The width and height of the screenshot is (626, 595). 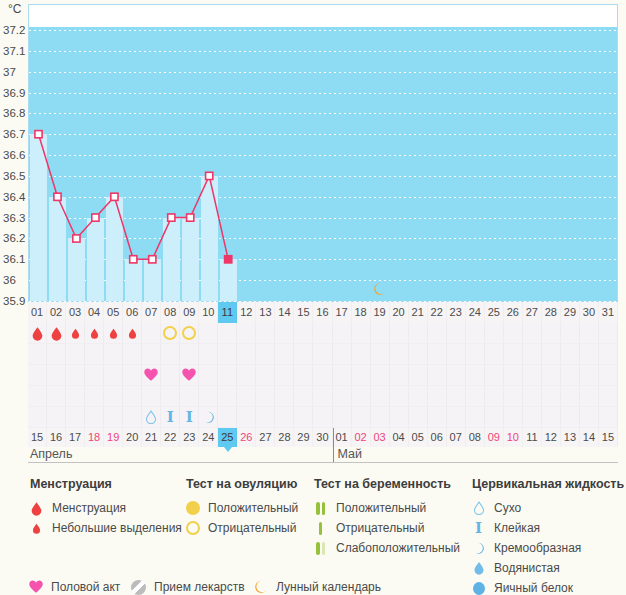 What do you see at coordinates (380, 312) in the screenshot?
I see `cycle-day-cell: 19` at bounding box center [380, 312].